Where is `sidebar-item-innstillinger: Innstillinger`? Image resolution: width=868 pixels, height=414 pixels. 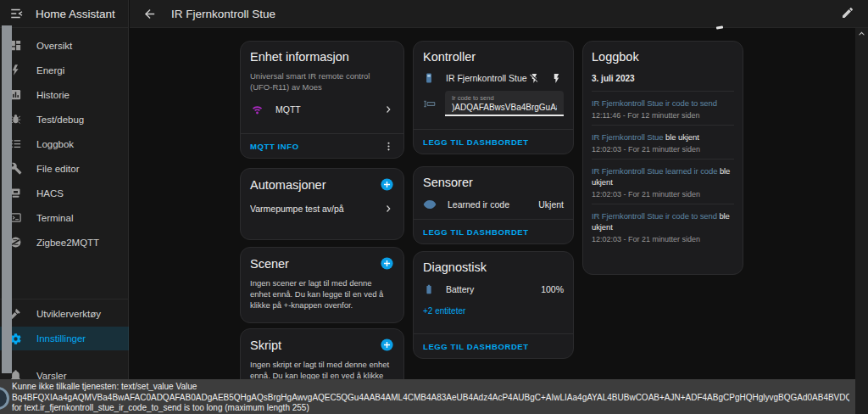 sidebar-item-innstillinger: Innstillinger is located at coordinates (64, 338).